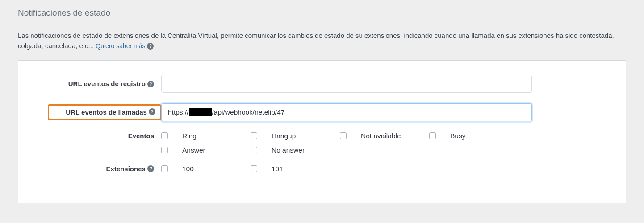  What do you see at coordinates (381, 136) in the screenshot?
I see `evento-label: Not available` at bounding box center [381, 136].